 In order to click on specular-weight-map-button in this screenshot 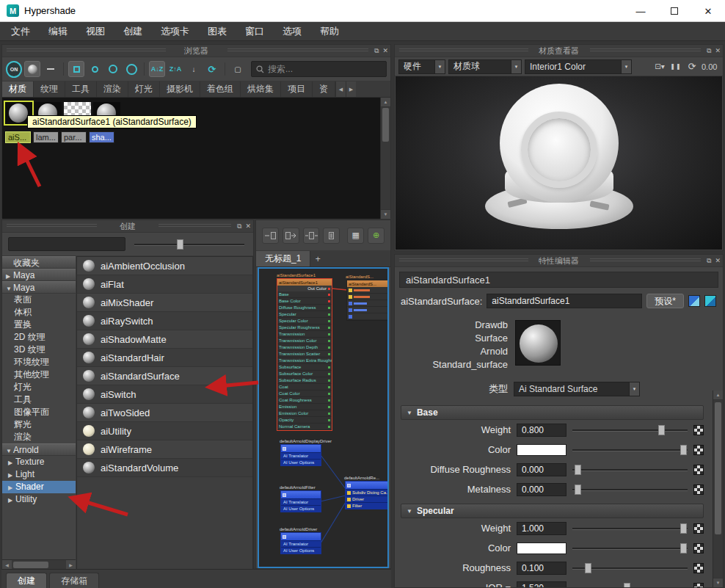, I will do `click(699, 529)`.